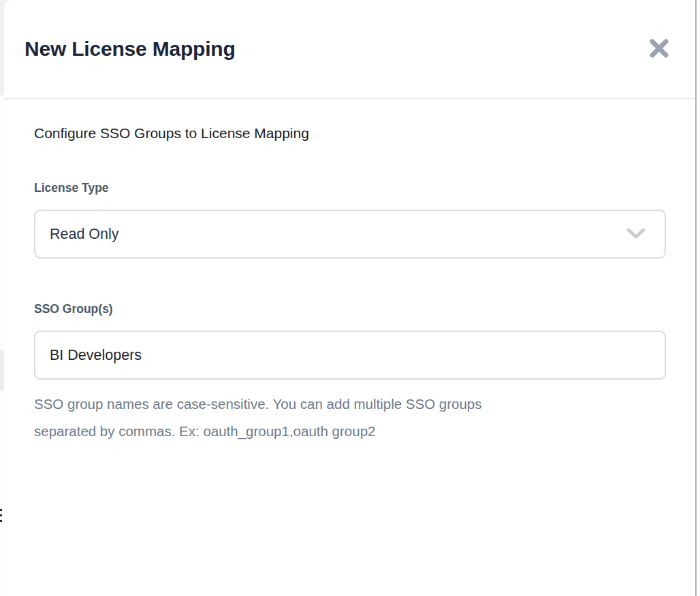 This screenshot has height=596, width=700. Describe the element at coordinates (350, 309) in the screenshot. I see `sso-groups-label: SSO Group(s)` at that location.